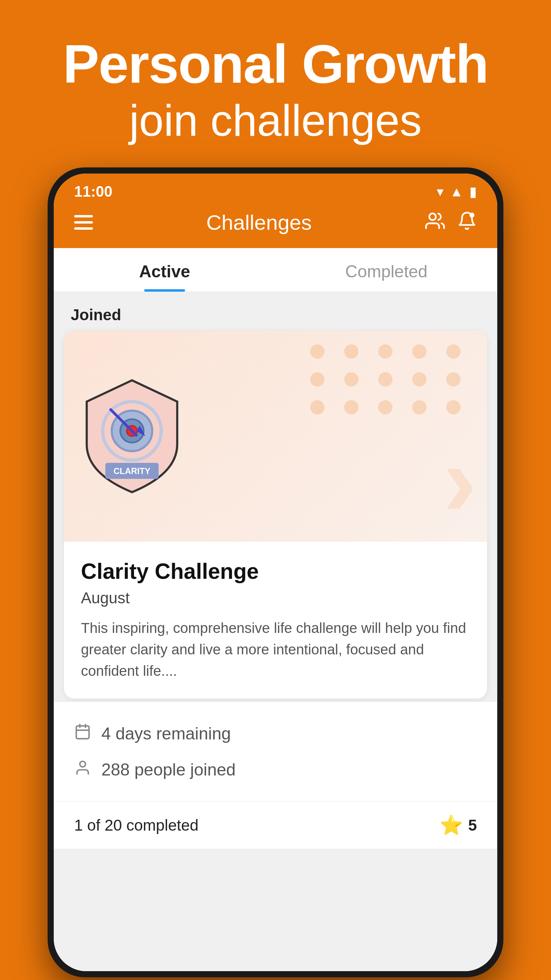 This screenshot has width=551, height=980. What do you see at coordinates (451, 222) in the screenshot?
I see `app-bar-actions` at bounding box center [451, 222].